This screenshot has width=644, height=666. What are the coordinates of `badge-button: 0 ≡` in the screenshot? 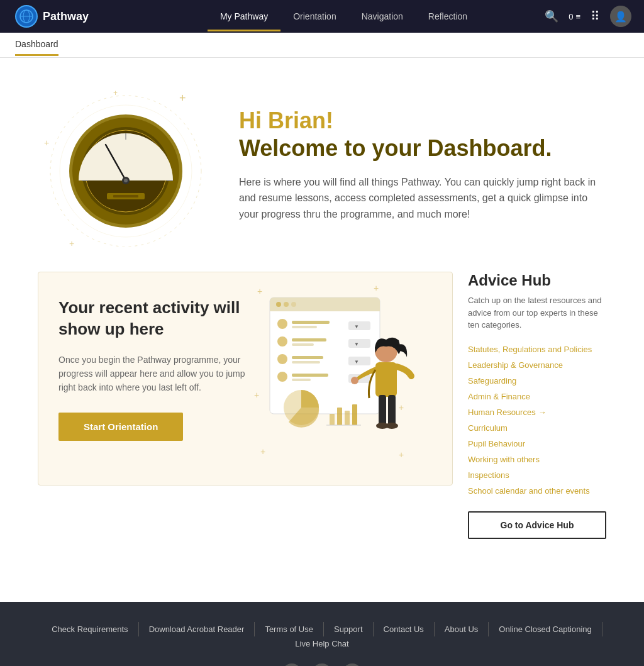 It's located at (575, 16).